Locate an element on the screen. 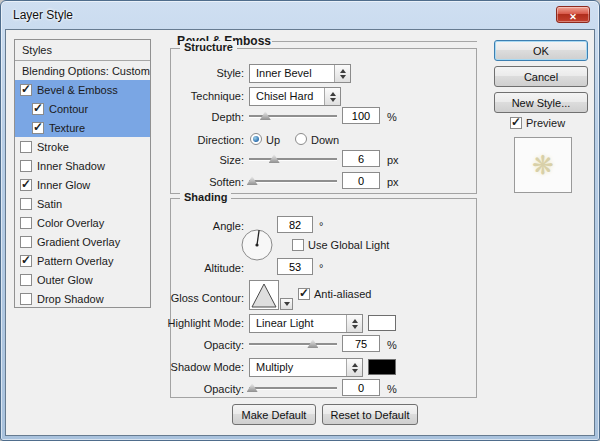  technique-dropdown: Chisel Hard is located at coordinates (295, 96).